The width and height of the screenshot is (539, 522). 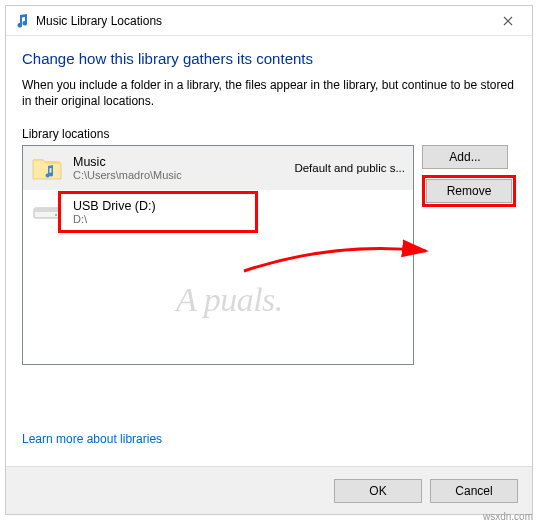 I want to click on row-text: USB Drive (D:) D:\, so click(x=239, y=213).